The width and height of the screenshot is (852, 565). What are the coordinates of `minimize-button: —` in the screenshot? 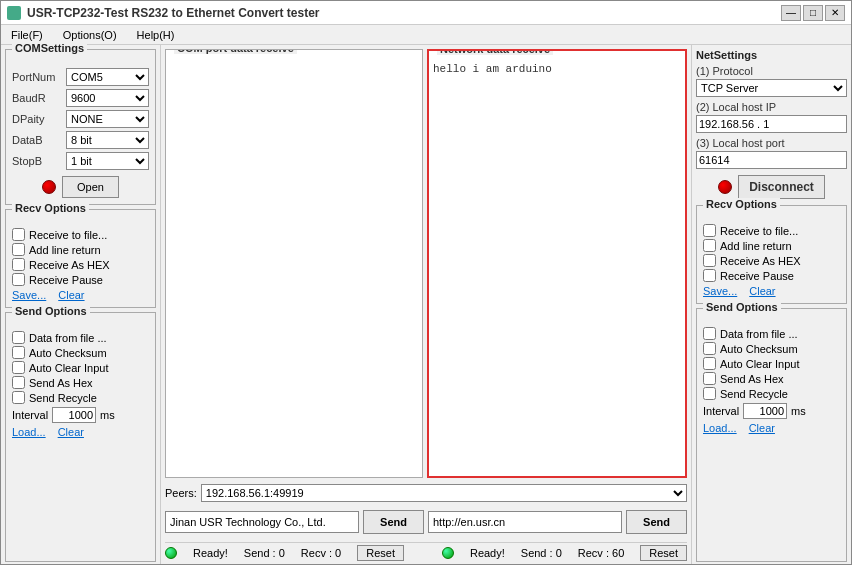 It's located at (791, 13).